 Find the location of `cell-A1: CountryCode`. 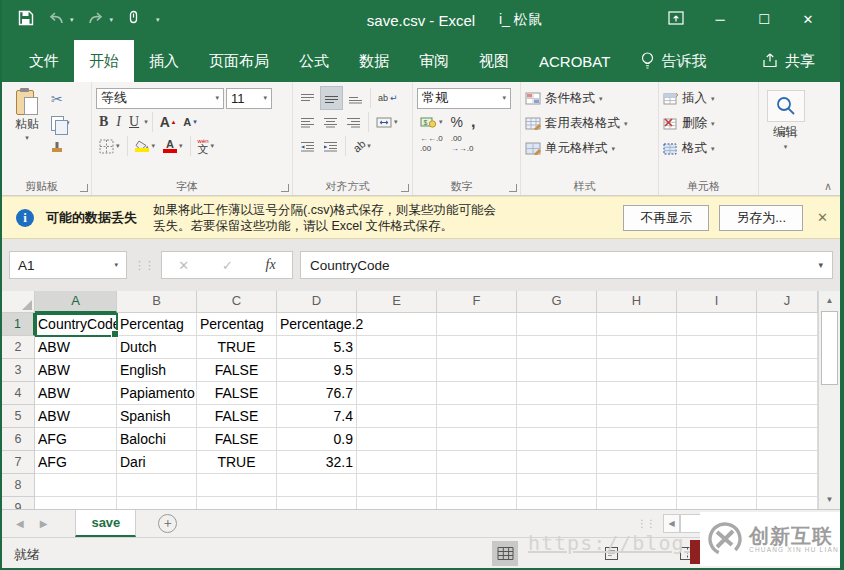

cell-A1: CountryCode is located at coordinates (76, 324).